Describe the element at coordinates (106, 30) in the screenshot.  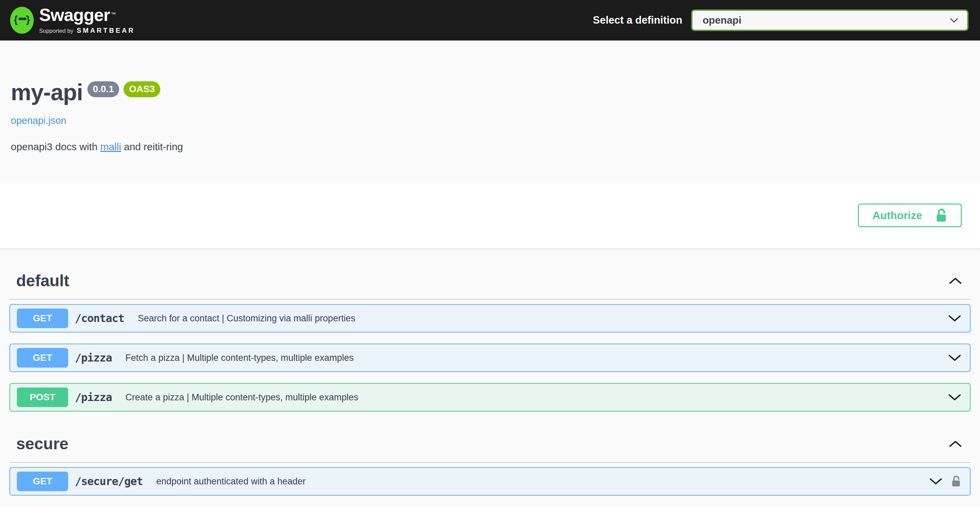
I see `smartbear-brand: SMARTBEAR` at that location.